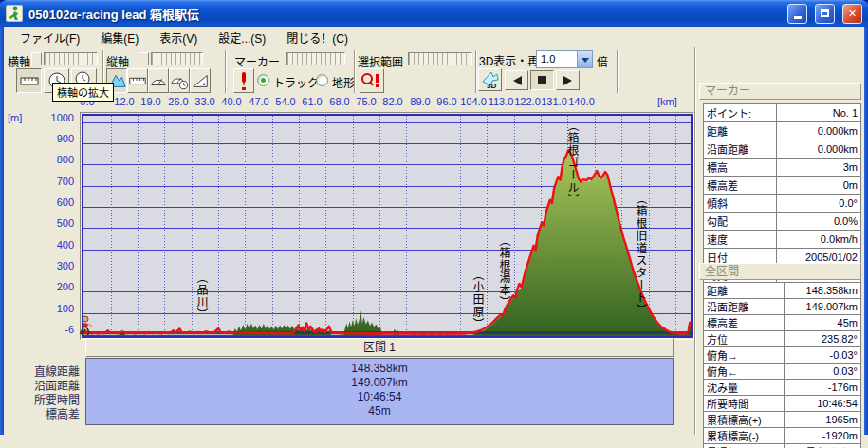  What do you see at coordinates (640, 254) in the screenshot?
I see `annotation-hakone-kyukaido-start: （箱根旧道スタート）` at bounding box center [640, 254].